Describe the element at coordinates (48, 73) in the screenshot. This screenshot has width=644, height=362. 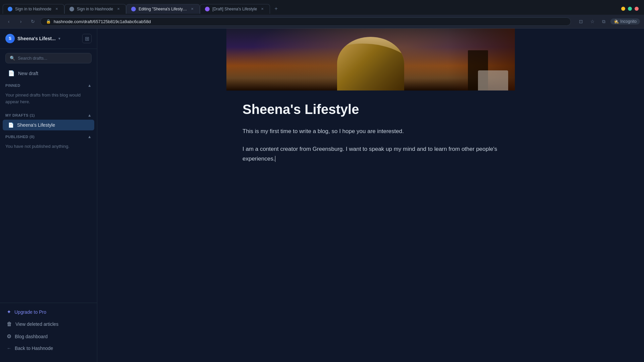
I see `new-draft-button: 📄 New draft` at that location.